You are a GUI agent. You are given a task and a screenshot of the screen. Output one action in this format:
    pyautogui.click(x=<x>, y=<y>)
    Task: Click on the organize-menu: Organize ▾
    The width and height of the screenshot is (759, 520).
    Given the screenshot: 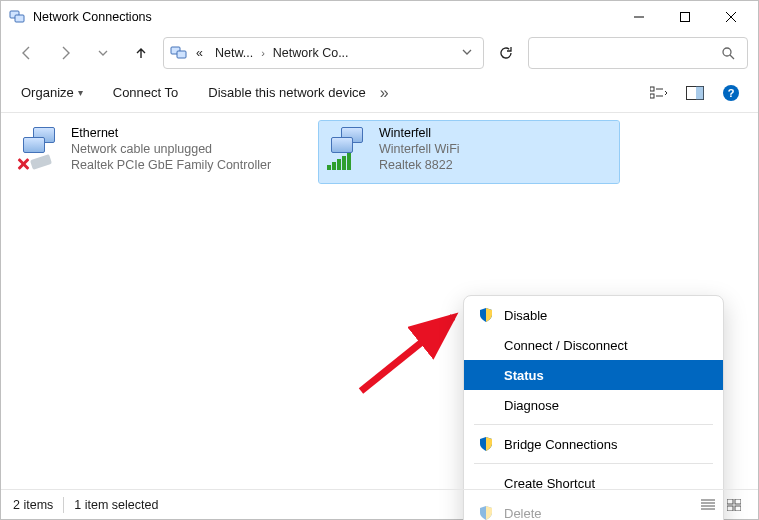 What is the action you would take?
    pyautogui.click(x=52, y=92)
    